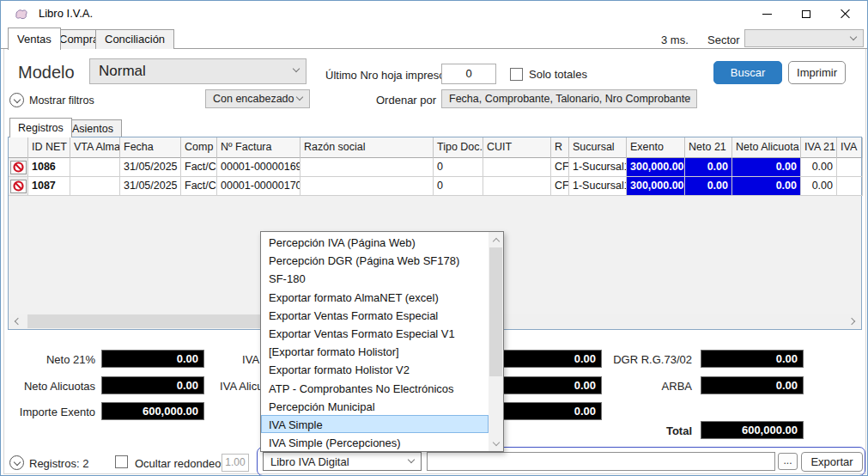  Describe the element at coordinates (19, 148) in the screenshot. I see `column-header-row-marker` at that location.